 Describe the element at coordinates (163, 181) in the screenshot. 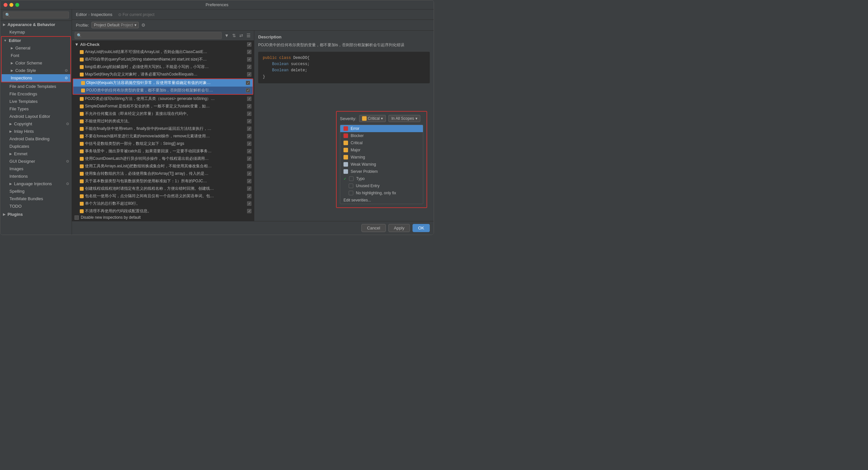

I see `list-item: 关于基本数据类型与包装数据类型的使用标准如下：1）所有的POJC…` at that location.